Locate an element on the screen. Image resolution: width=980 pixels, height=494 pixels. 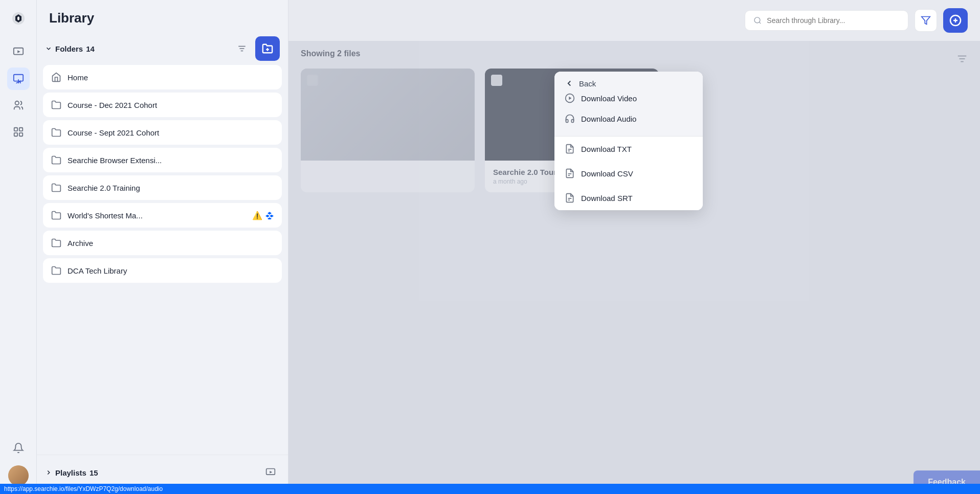
folder-name: Searchie Browser Extensi... is located at coordinates (164, 161).